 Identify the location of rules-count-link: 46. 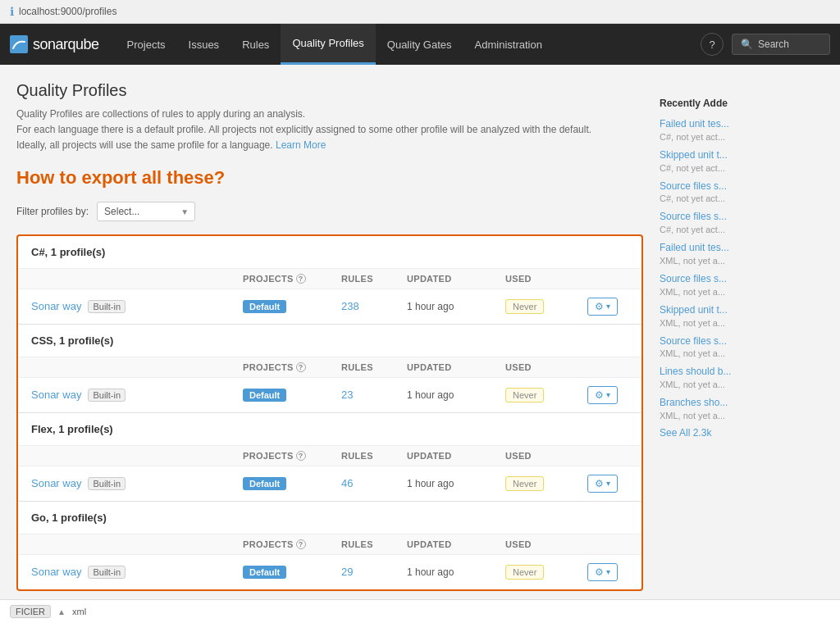
(347, 484).